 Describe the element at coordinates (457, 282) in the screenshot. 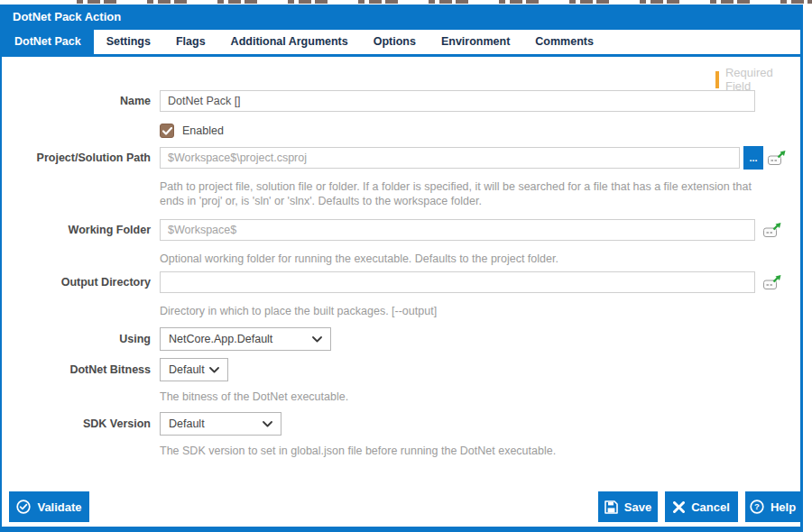

I see `output-directory-input` at that location.